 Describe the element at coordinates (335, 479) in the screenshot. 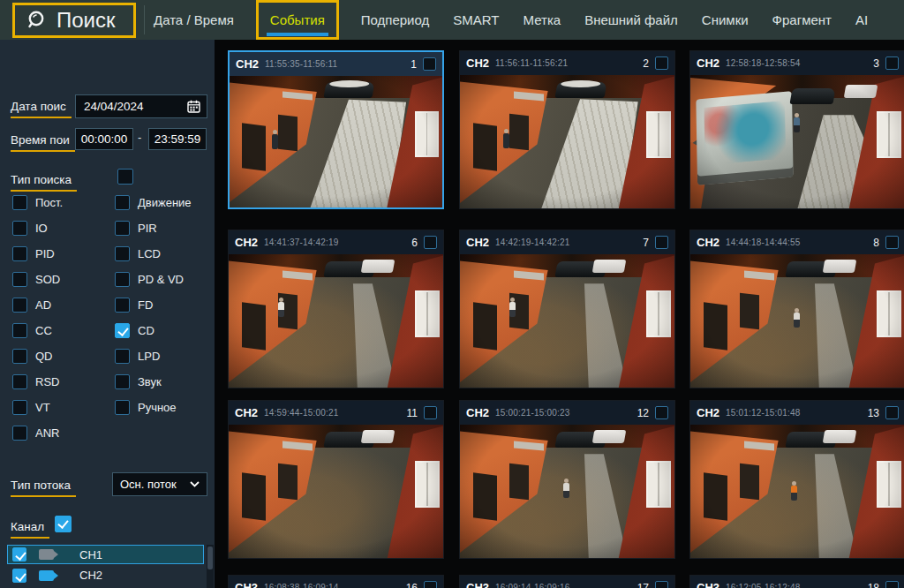

I see `video-result-tile: CH2 14:59:44-15:00:21 11` at that location.